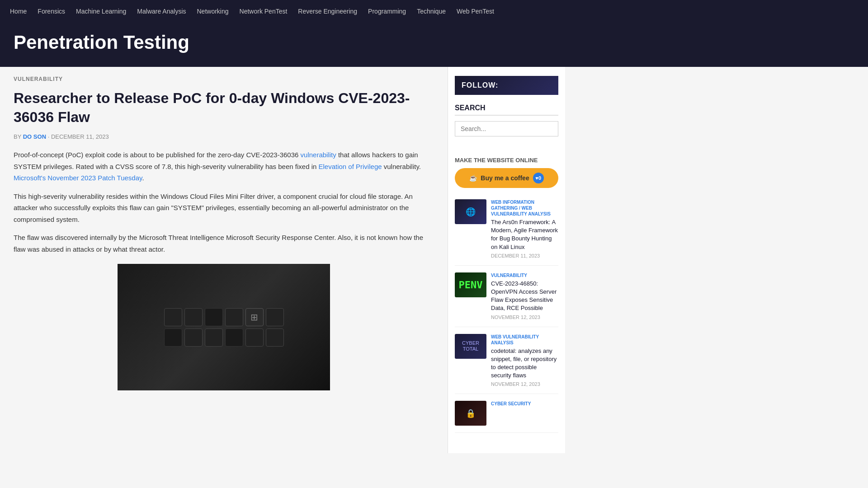 The image size is (868, 488). What do you see at coordinates (80, 136) in the screenshot?
I see `article-date: DECEMBER 11, 2023` at bounding box center [80, 136].